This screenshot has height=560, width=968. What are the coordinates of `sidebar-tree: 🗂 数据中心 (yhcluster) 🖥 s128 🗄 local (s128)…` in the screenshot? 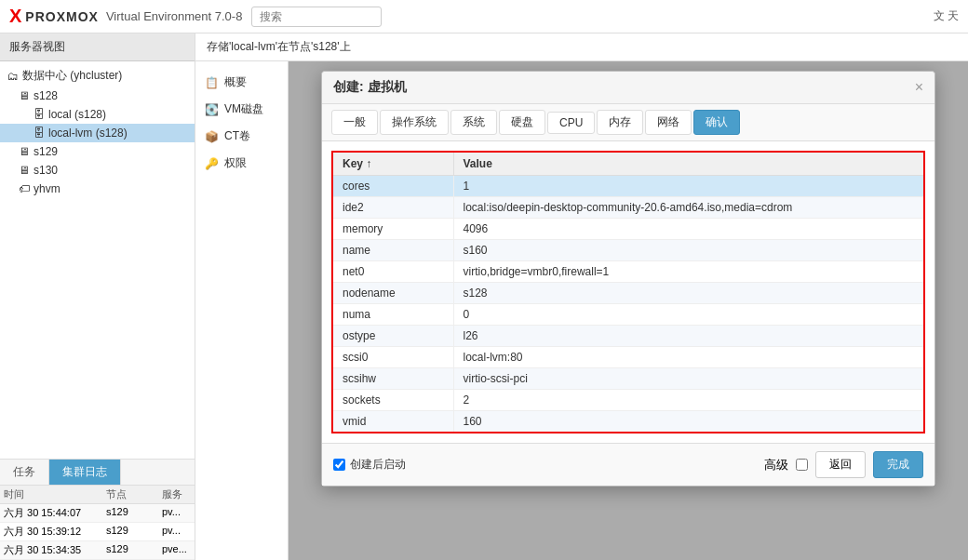 It's located at (97, 260).